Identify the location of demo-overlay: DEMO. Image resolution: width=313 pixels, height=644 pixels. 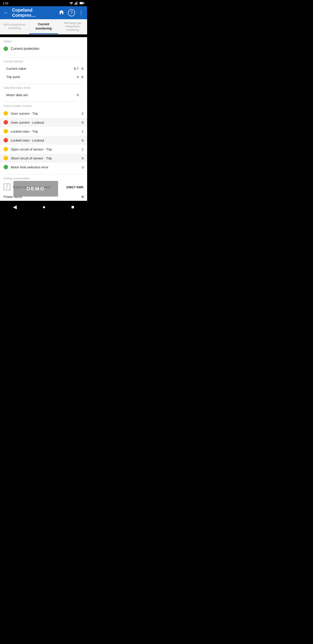
(36, 189).